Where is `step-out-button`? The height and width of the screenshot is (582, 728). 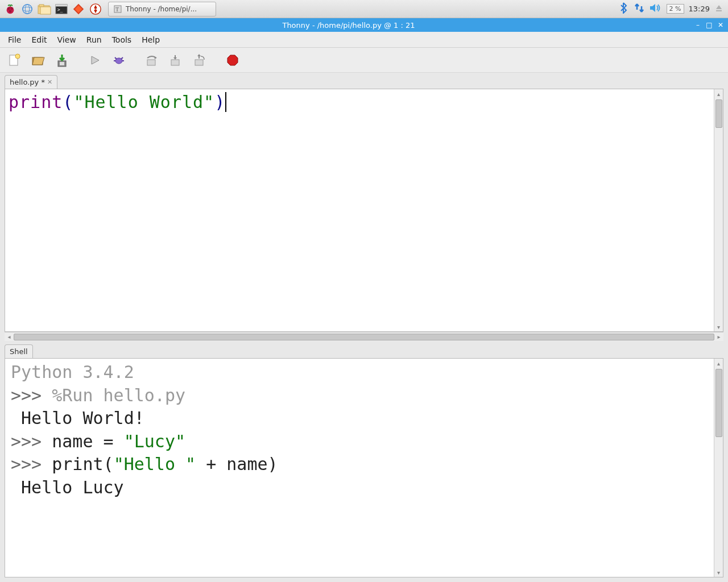
step-out-button is located at coordinates (200, 60).